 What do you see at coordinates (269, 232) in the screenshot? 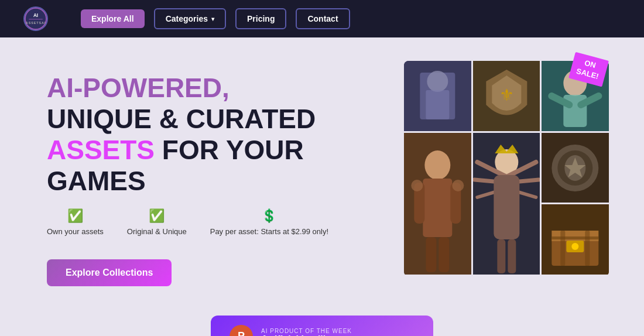
I see `feature-text-price: Pay per asset: Starts at $2.99 only!` at bounding box center [269, 232].